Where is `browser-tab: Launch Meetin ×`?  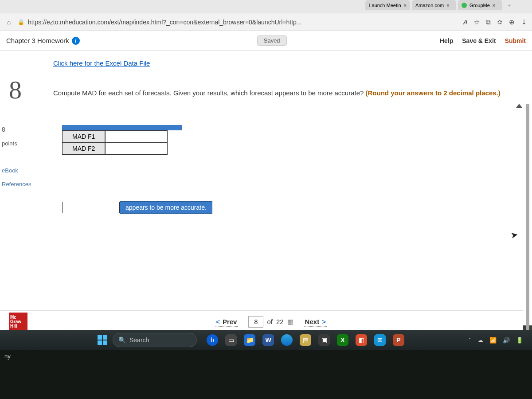 browser-tab: Launch Meetin × is located at coordinates (387, 5).